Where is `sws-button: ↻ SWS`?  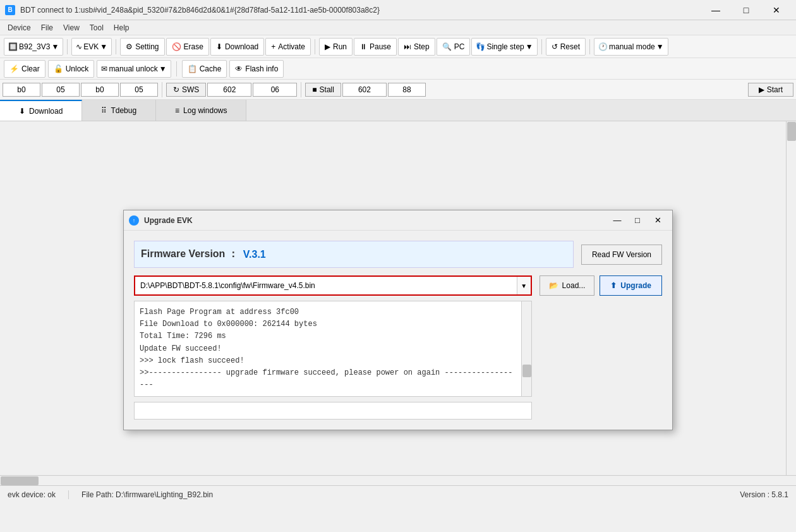
sws-button: ↻ SWS is located at coordinates (186, 90).